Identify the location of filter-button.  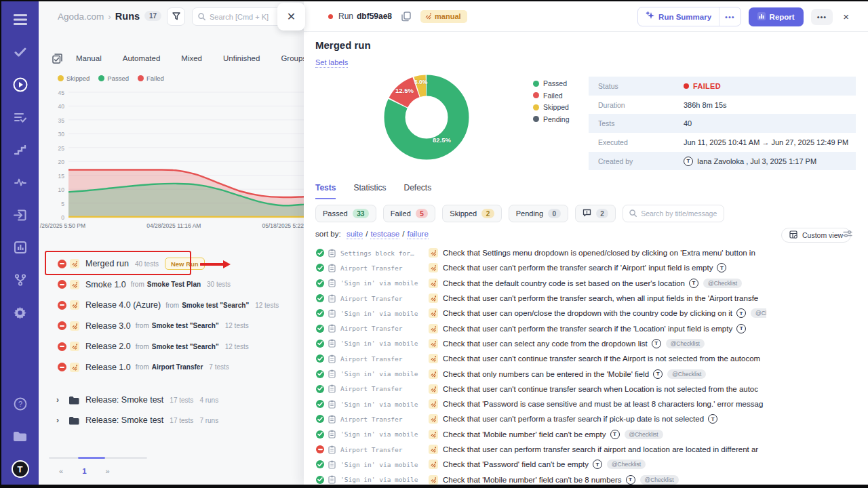
(176, 16).